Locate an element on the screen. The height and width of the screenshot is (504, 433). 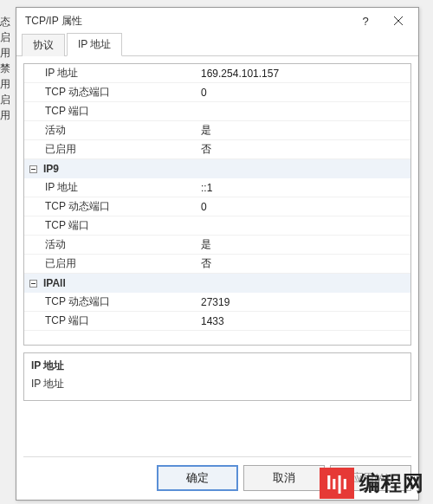
property-row: IP 地址169.254.101.157 is located at coordinates (217, 74).